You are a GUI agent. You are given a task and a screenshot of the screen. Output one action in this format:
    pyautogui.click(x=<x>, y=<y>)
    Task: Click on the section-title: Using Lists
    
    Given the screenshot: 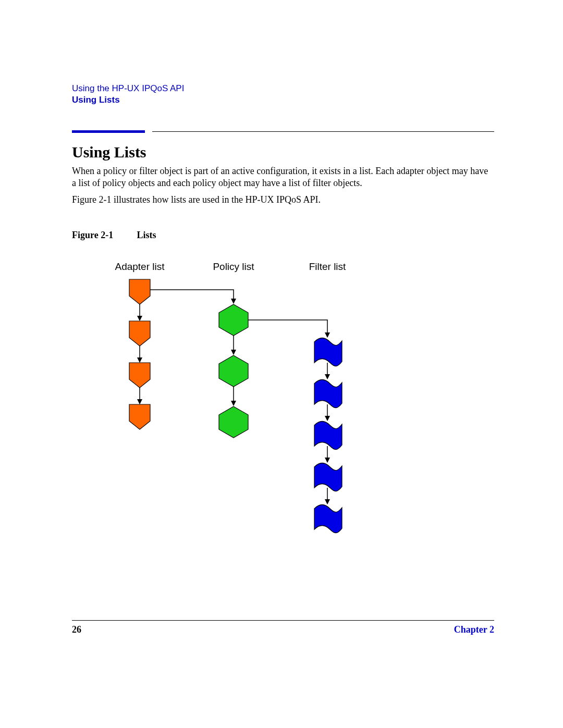 What is the action you would take?
    pyautogui.click(x=283, y=152)
    